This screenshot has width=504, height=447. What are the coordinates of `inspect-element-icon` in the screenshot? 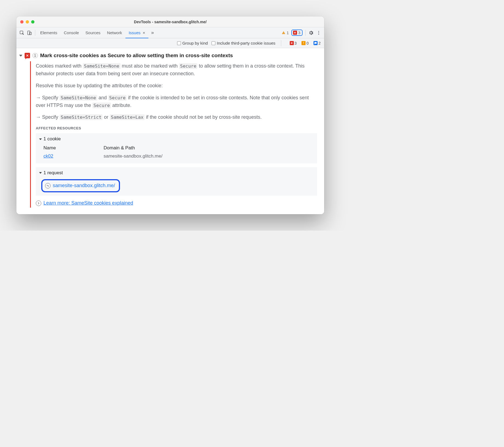 It's located at (22, 33).